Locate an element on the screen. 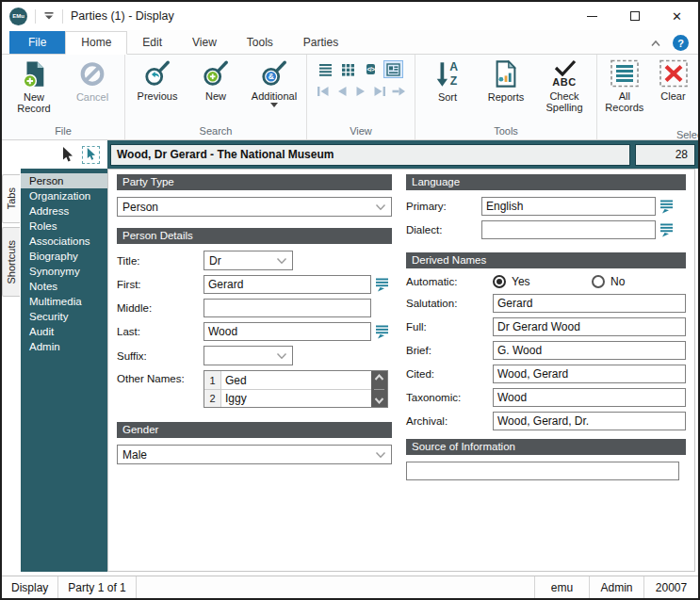 The image size is (700, 600). tab-file: File is located at coordinates (38, 42).